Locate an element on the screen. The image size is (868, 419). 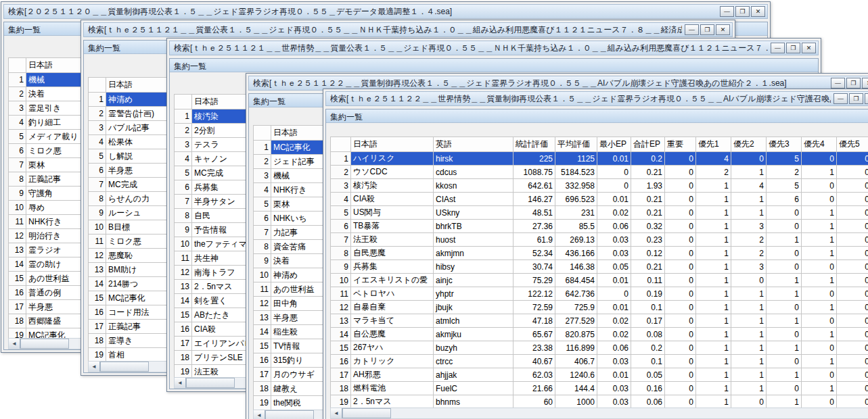
cell: 核汚染 is located at coordinates (392, 186).